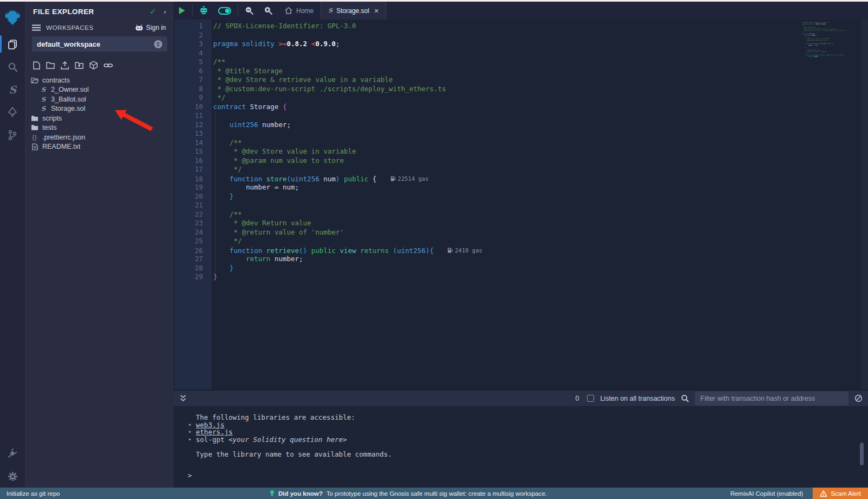  I want to click on code-line: 7 * @dev Store & retrieve value in a var…, so click(521, 80).